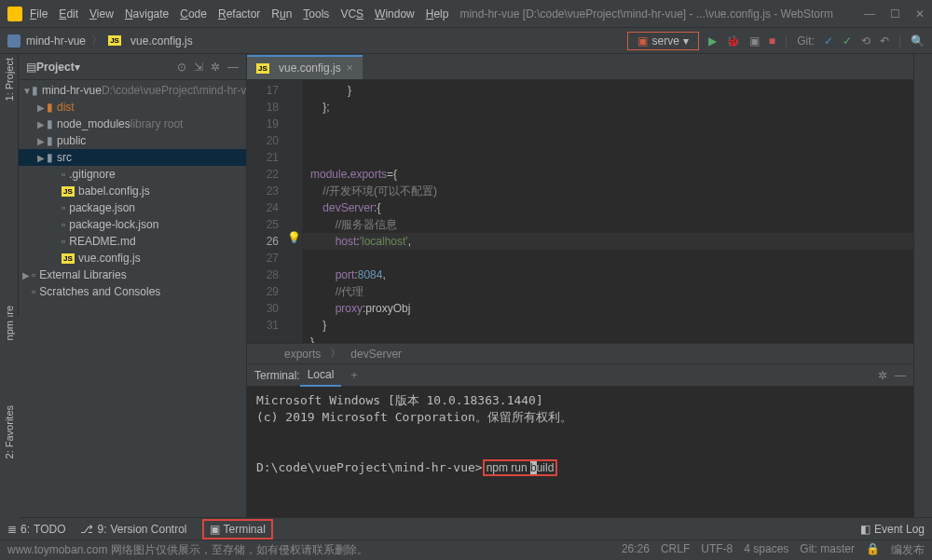  Describe the element at coordinates (675, 550) in the screenshot. I see `status-eol: CRLF` at that location.